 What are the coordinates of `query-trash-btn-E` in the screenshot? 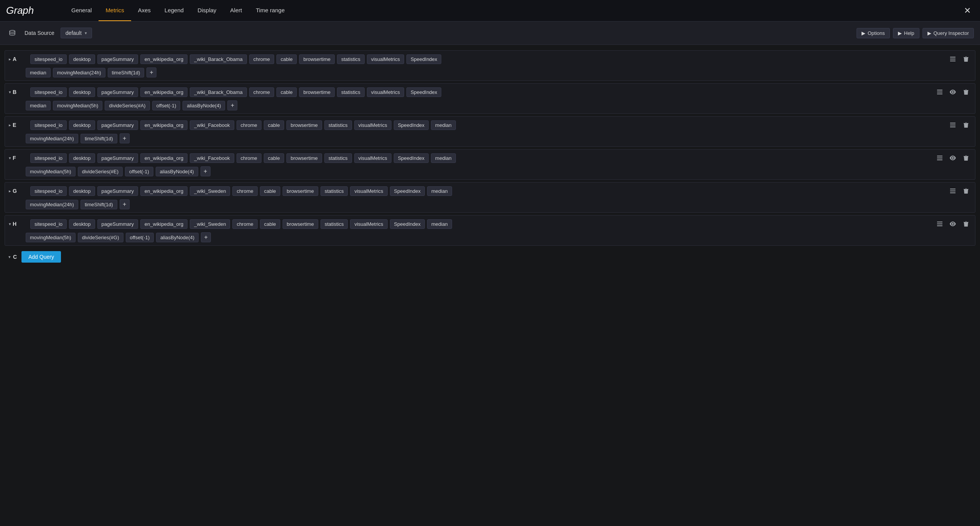 It's located at (966, 125).